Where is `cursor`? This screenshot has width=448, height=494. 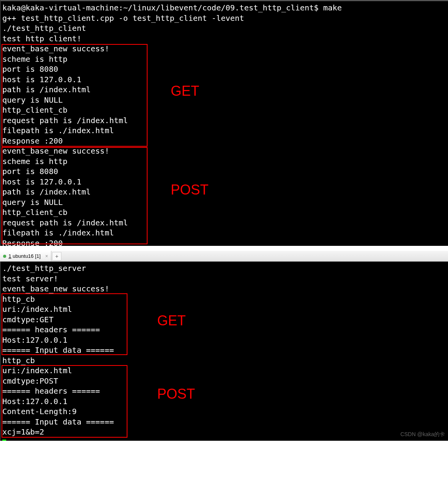 cursor is located at coordinates (224, 439).